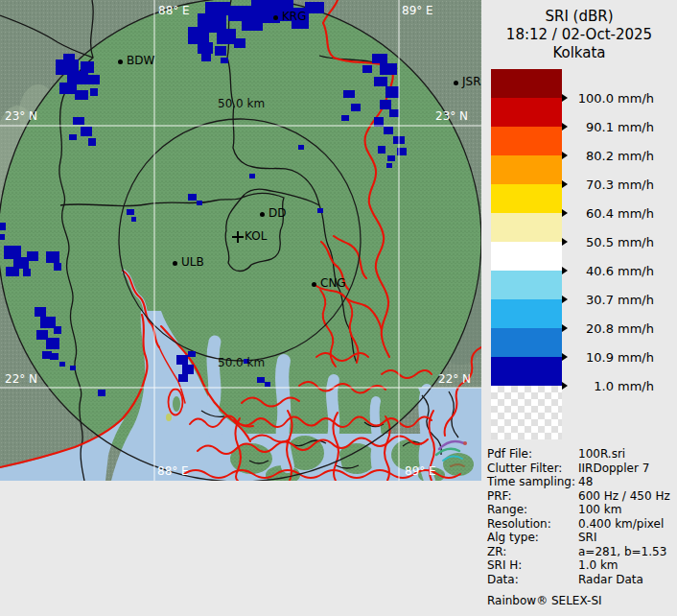 This screenshot has height=616, width=677. I want to click on station-name: Kolkata, so click(579, 54).